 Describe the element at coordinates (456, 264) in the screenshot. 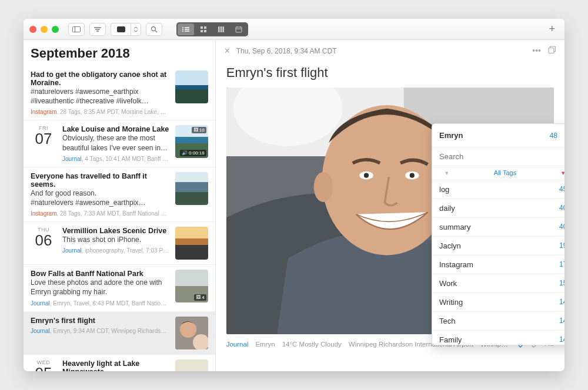

I see `tag-name: Instagram` at that location.